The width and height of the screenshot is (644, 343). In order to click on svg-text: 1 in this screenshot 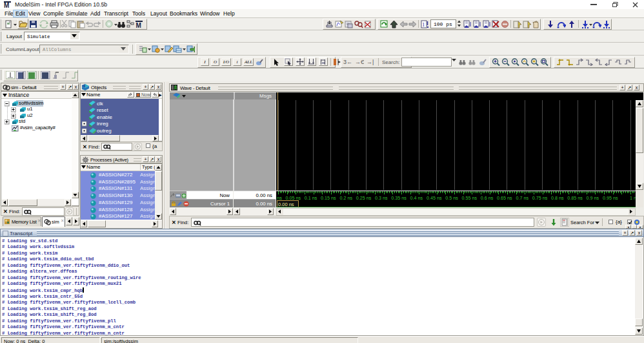, I will do `click(423, 25)`.